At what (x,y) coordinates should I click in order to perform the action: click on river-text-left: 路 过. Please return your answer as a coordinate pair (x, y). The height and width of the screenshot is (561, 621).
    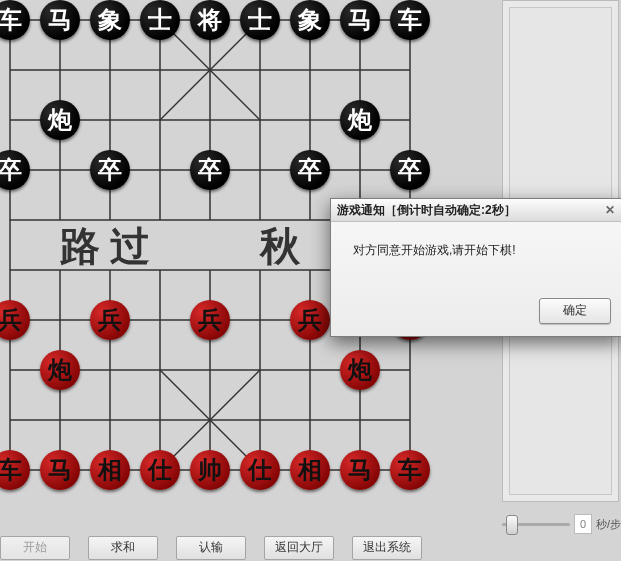
    Looking at the image, I should click on (104, 246).